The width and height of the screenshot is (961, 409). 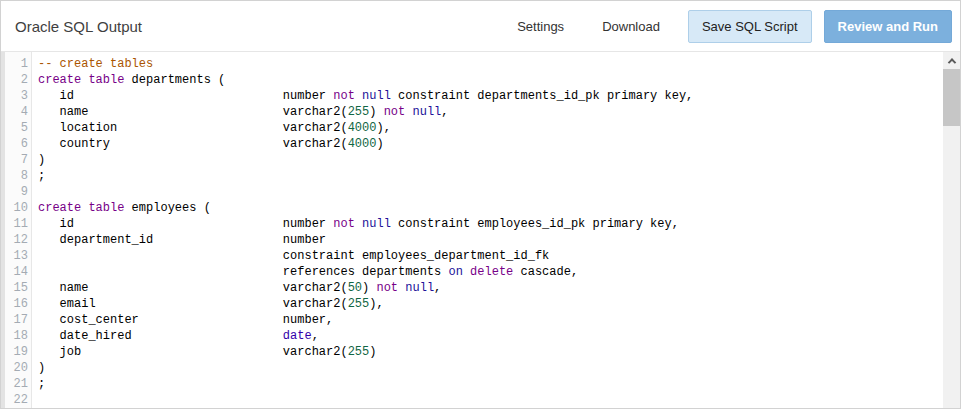 What do you see at coordinates (356, 224) in the screenshot?
I see `code-text: id number not null constraint employees_…` at bounding box center [356, 224].